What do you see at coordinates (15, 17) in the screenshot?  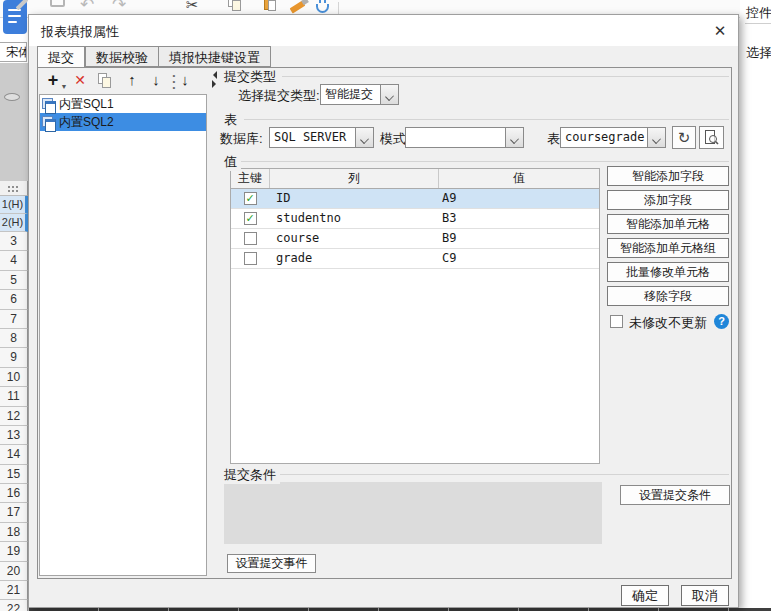 I see `app-logo-icon` at bounding box center [15, 17].